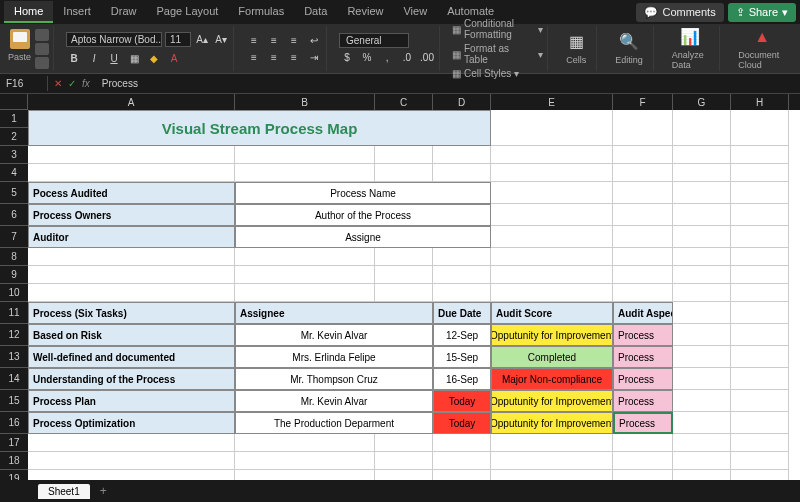 The image size is (800, 502). I want to click on row-header-8: 8, so click(14, 257).